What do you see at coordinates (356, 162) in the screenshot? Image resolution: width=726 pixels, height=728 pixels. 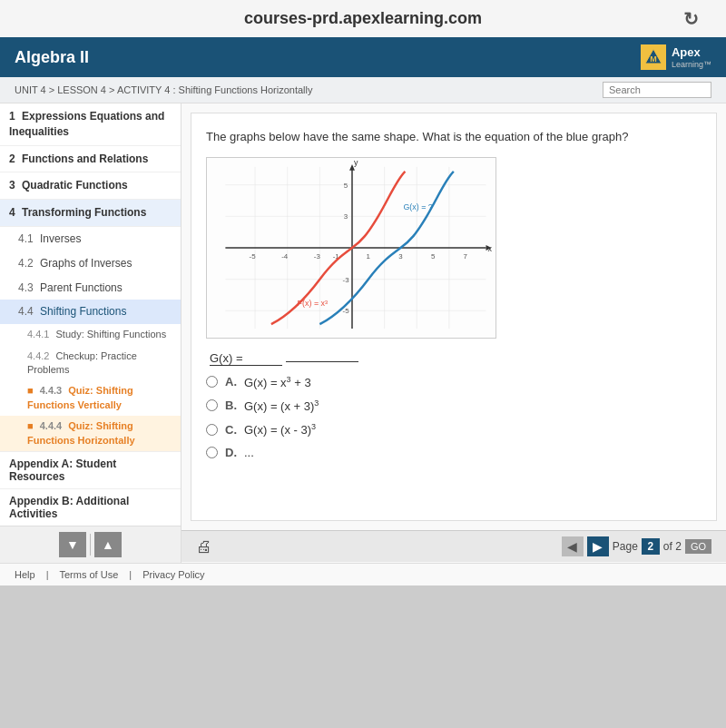 I see `svg-text: y` at bounding box center [356, 162].